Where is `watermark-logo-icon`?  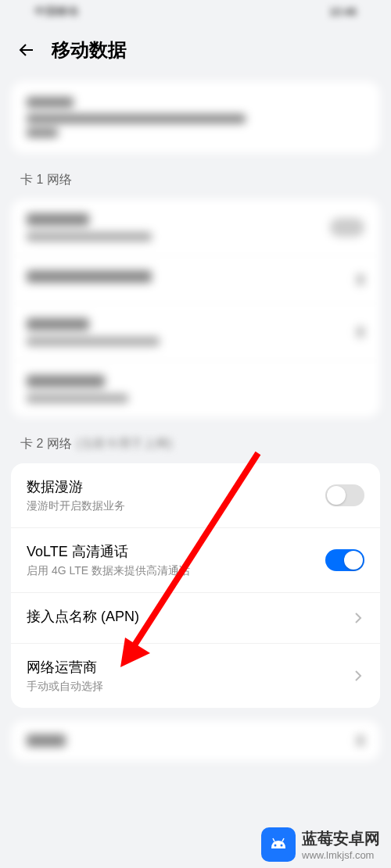 watermark-logo-icon is located at coordinates (278, 845).